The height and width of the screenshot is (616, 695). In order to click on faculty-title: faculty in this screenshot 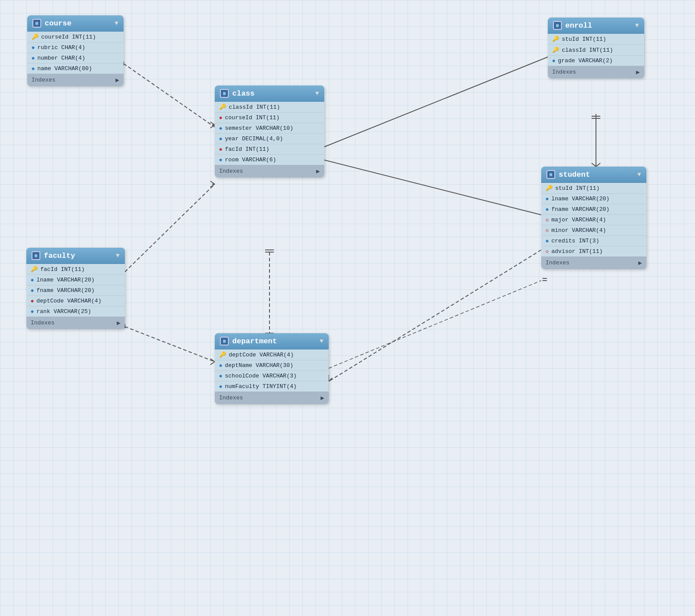, I will do `click(78, 256)`.